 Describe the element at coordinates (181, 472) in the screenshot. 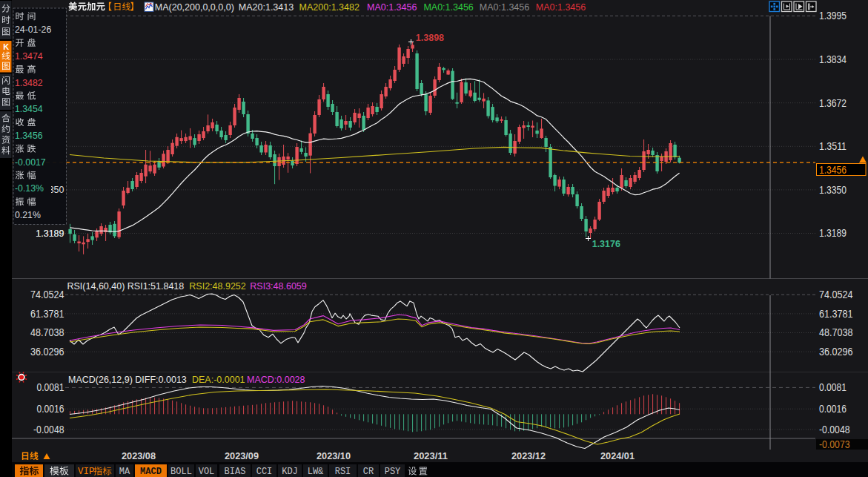

I see `svg-text: BOLL` at that location.